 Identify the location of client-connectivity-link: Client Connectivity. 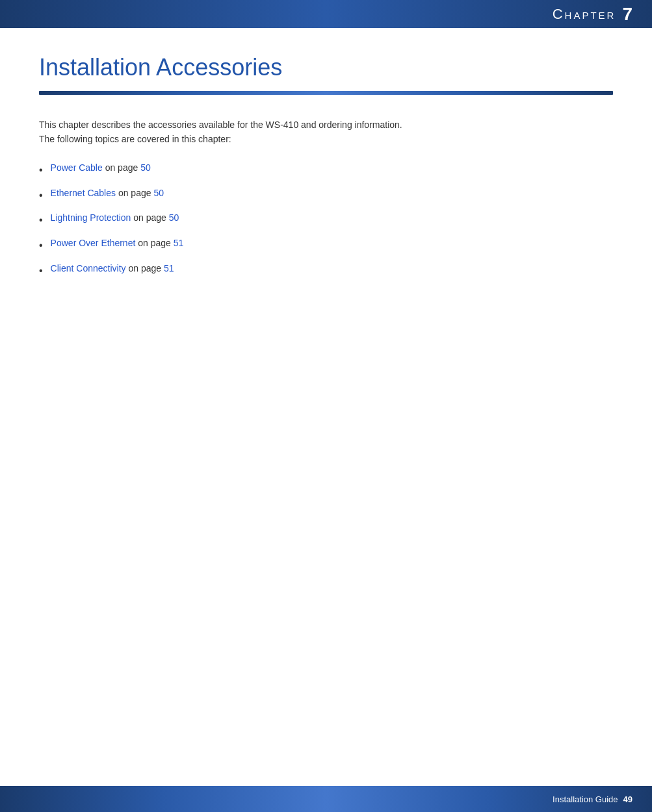
(88, 268).